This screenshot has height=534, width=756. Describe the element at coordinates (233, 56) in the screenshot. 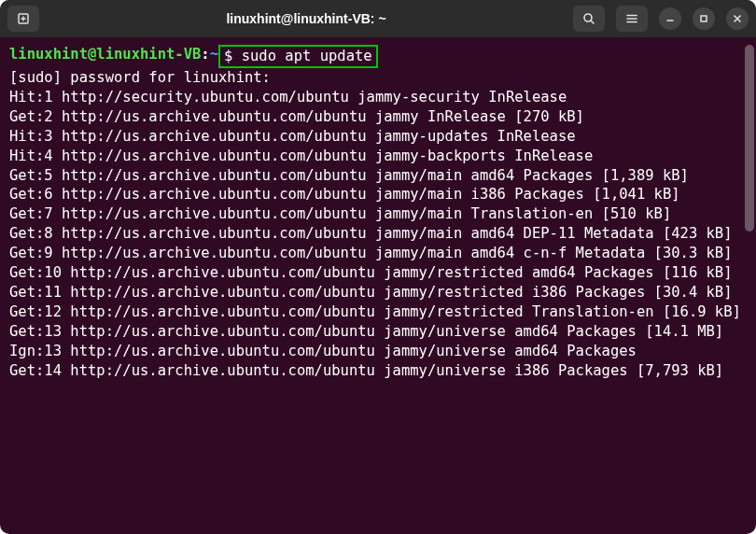

I see `prompt-dollar: $` at that location.